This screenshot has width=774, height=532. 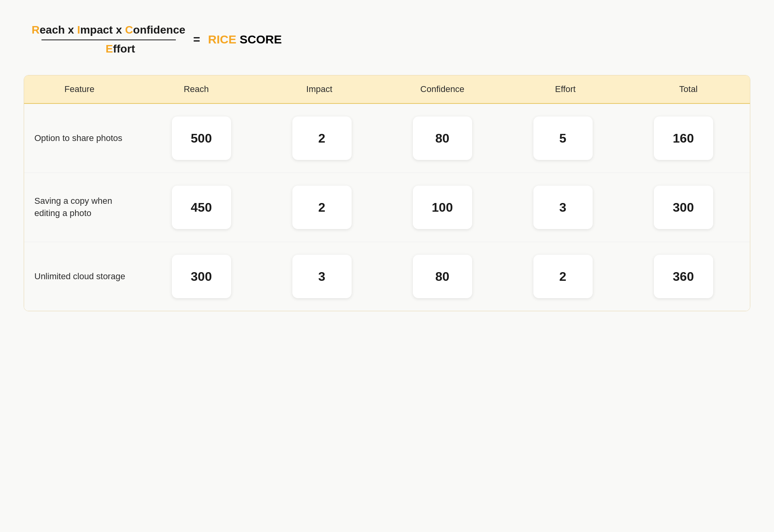 What do you see at coordinates (387, 38) in the screenshot?
I see `formula-section: Reach x Impact x Confidence Effort = RIC…` at bounding box center [387, 38].